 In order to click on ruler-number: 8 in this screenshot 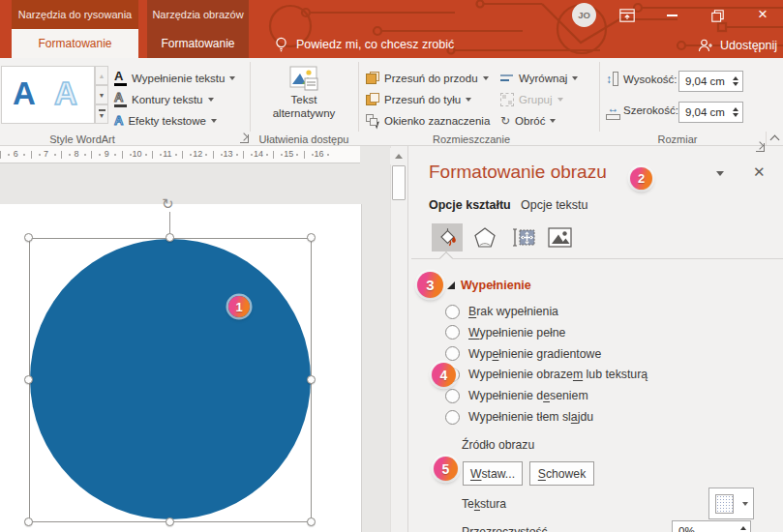, I will do `click(76, 154)`.